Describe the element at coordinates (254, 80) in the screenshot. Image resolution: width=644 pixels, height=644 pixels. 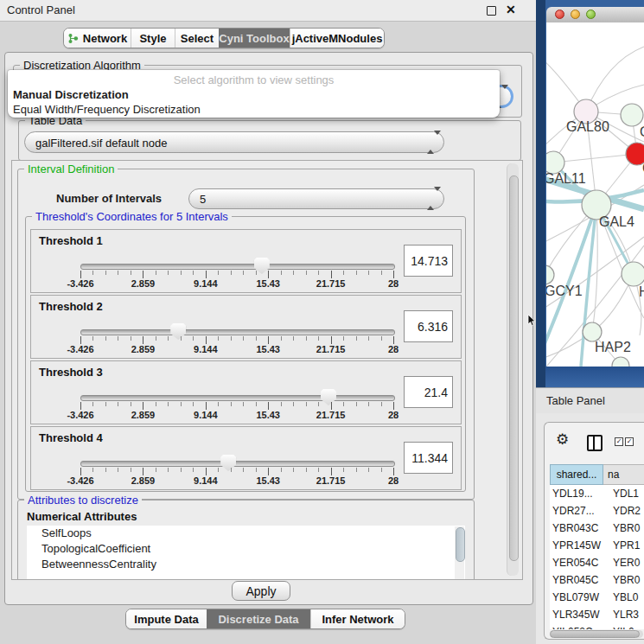
I see `dropdown-option-placeholder: Select algorithm to view settings` at that location.